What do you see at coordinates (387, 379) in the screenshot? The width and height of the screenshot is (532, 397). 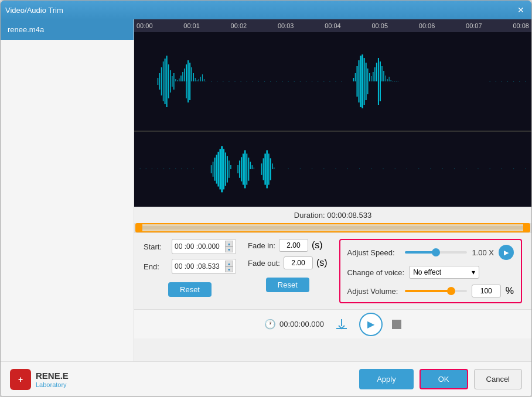 I see `apply-button: Apply` at bounding box center [387, 379].